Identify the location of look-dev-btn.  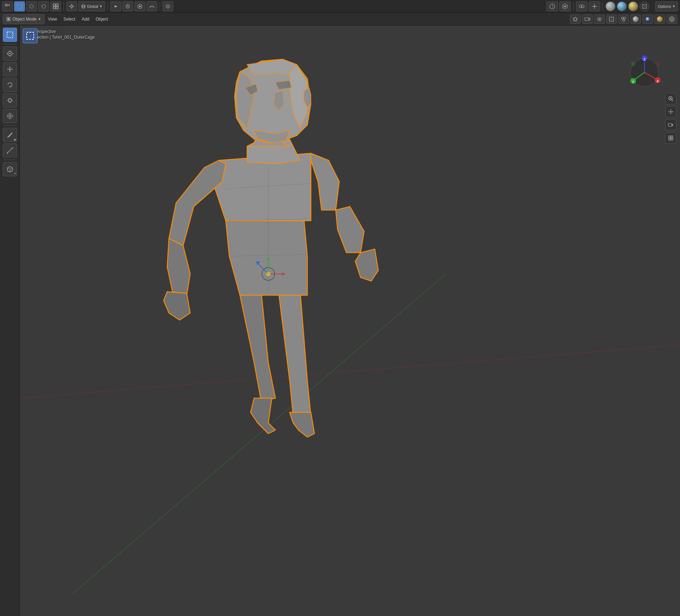
(552, 6).